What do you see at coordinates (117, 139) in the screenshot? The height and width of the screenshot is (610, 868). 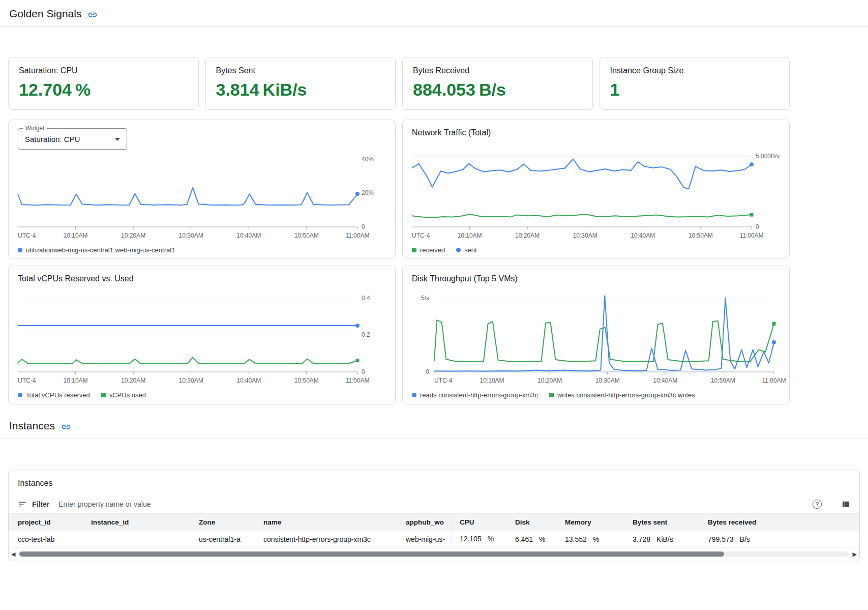 I see `dropdown-caret-icon` at bounding box center [117, 139].